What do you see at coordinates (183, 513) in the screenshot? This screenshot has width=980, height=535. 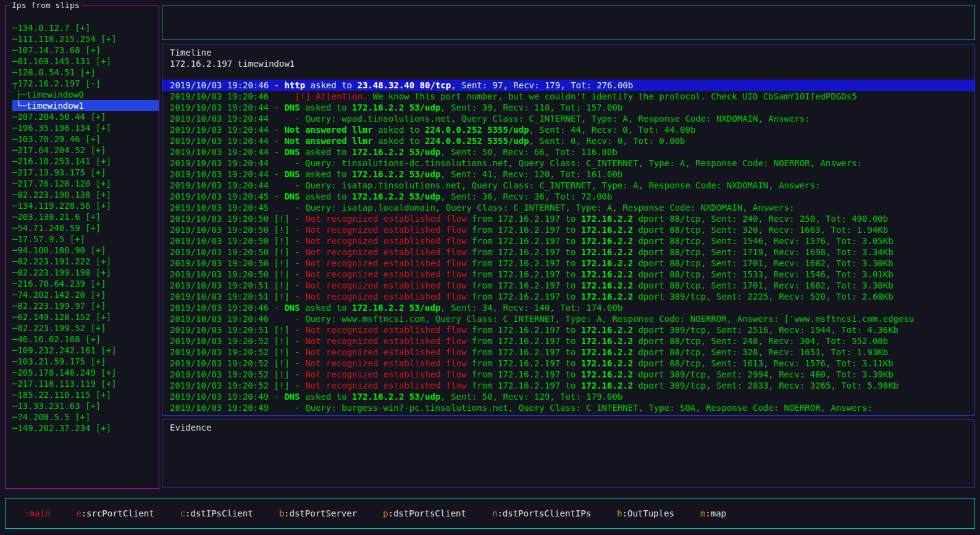 I see `hotkey-letter: c` at bounding box center [183, 513].